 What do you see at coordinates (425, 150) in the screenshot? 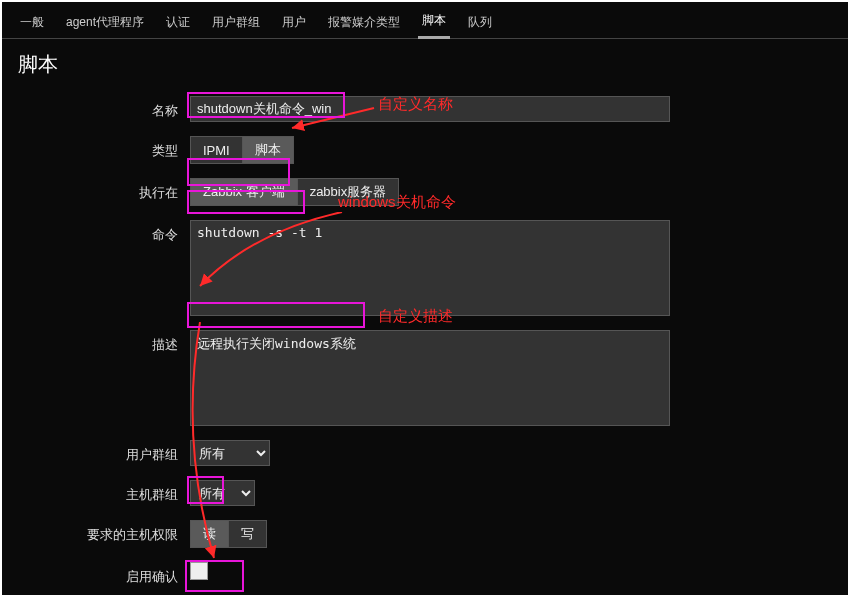
I see `row-type: 类型 IPMI 脚本` at bounding box center [425, 150].